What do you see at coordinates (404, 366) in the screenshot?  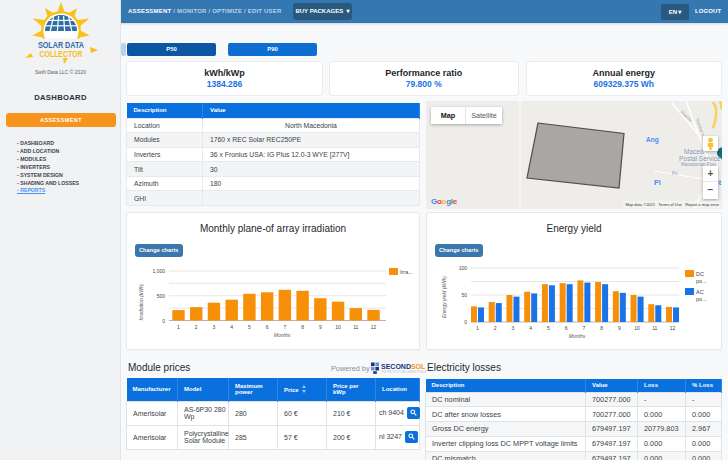 I see `svg-text: SECONDSOL` at bounding box center [404, 366].